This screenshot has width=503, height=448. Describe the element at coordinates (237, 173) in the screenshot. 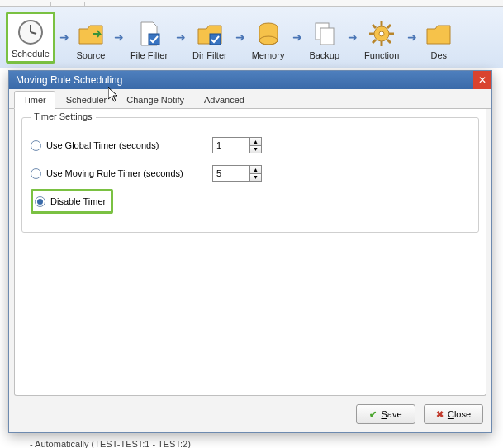

I see `moving-rule-timer-spinner: 5 ▲▼` at that location.